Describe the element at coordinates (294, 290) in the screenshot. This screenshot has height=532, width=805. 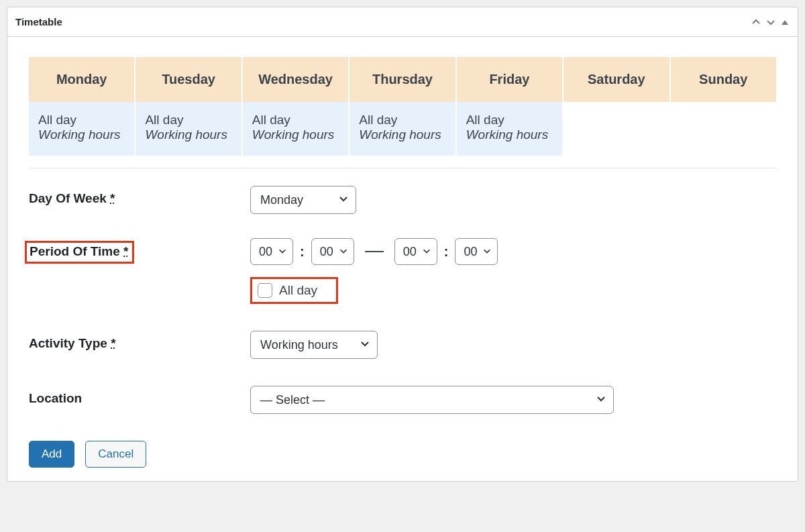
I see `all-day-checkbox-container: All day` at that location.